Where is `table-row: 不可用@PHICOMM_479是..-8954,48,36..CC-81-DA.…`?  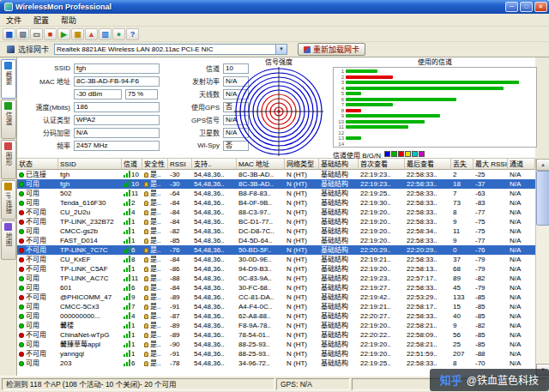
table-row: 不可用@PHICOMM_479是..-8954,48,36..CC-81-DA.… is located at coordinates (276, 297).